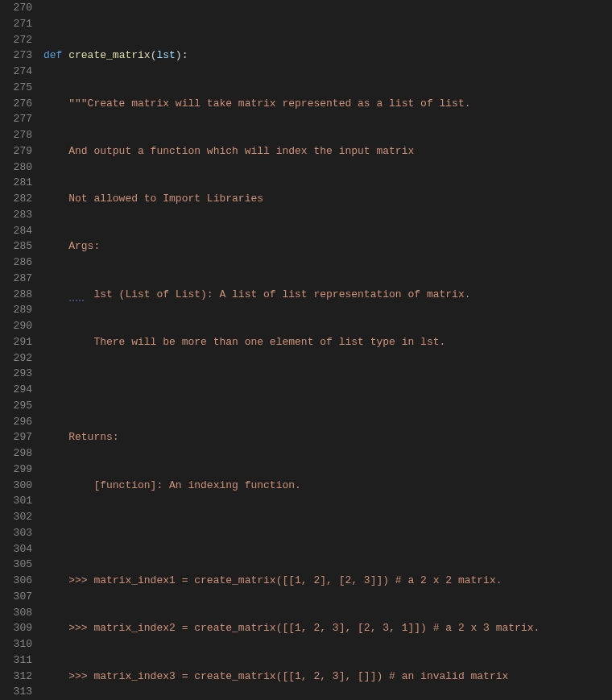 The image size is (612, 700). What do you see at coordinates (16, 295) in the screenshot?
I see `line-number: 288` at bounding box center [16, 295].